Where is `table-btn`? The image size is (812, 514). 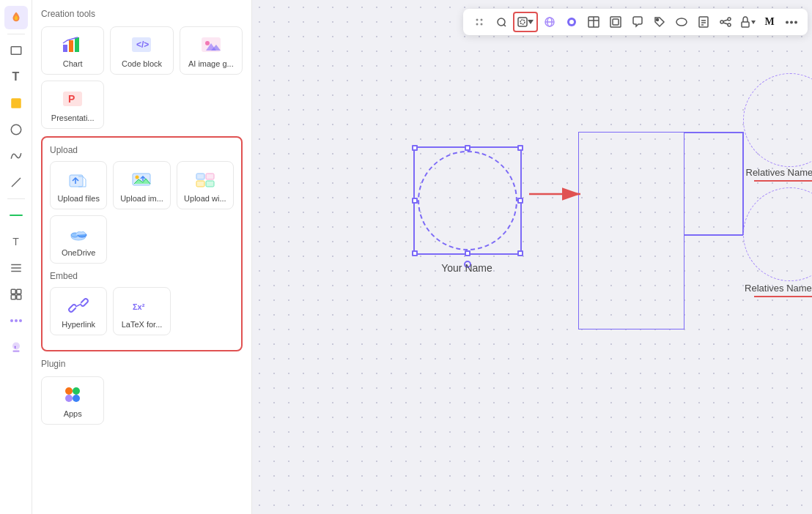
table-btn is located at coordinates (594, 22).